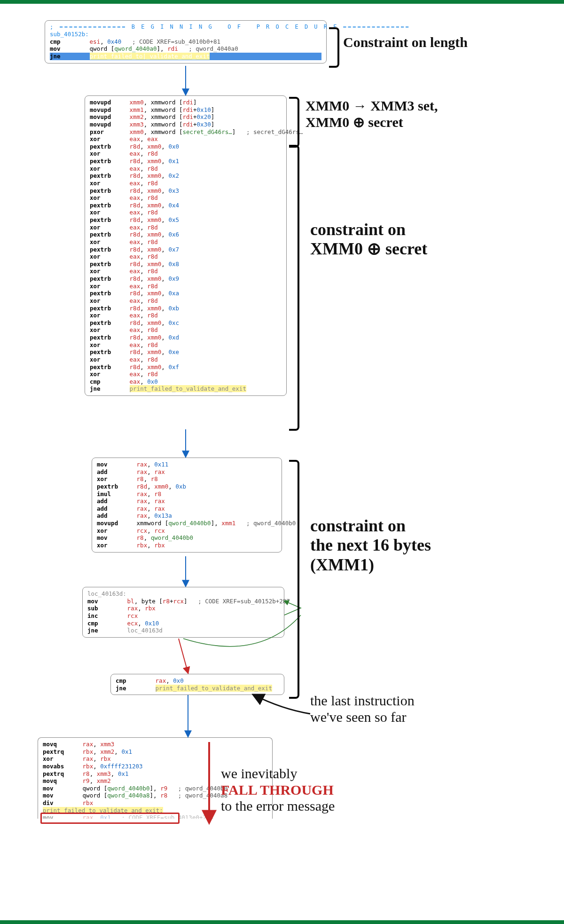 This screenshot has height=924, width=564. Describe the element at coordinates (187, 479) in the screenshot. I see `asm-line: xor r8, r8` at that location.